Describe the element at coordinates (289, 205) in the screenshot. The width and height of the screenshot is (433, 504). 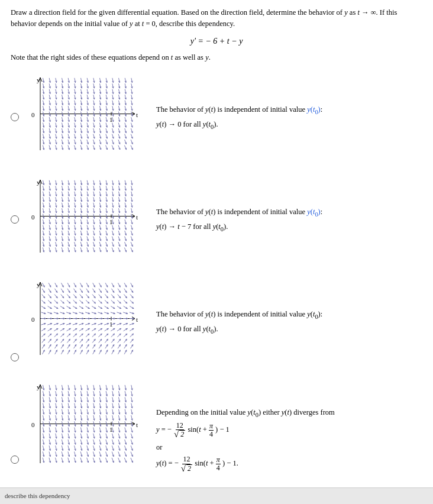
I see `description-col-2: The behavior of y(t) is independent of i…` at that location.